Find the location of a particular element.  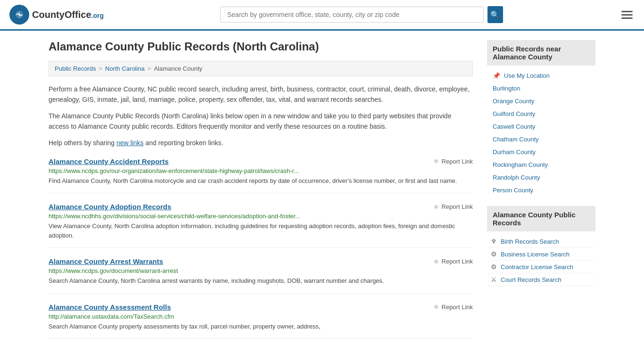

breadcrumb: Public Records > North Carolina > Alaman… is located at coordinates (261, 69).